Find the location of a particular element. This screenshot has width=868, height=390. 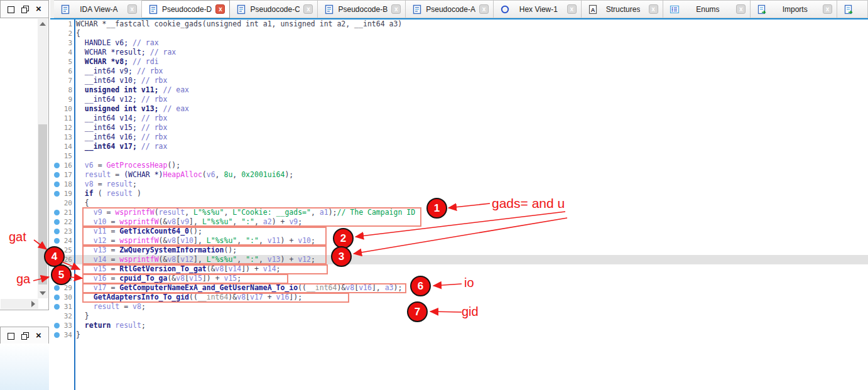

code-line-26: v14 = wsprintfW(&v8[v12], L"%s%u", ":", … is located at coordinates (196, 260).